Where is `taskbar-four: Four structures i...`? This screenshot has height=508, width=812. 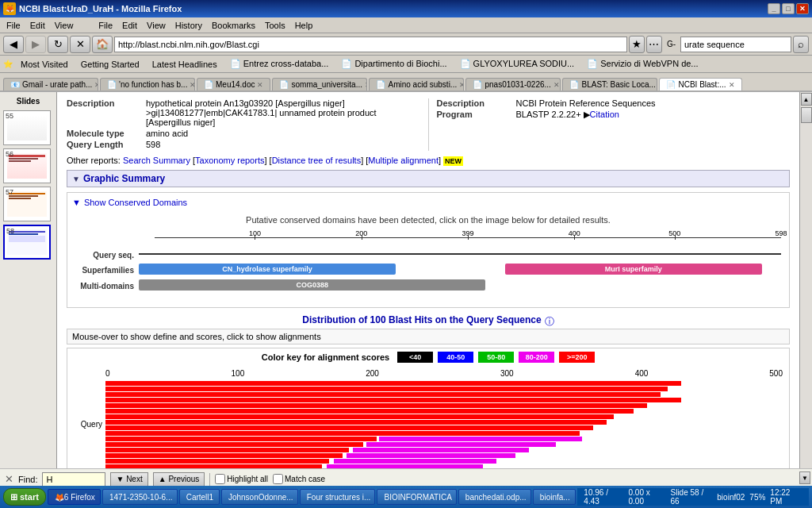
taskbar-four: Four structures i... is located at coordinates (338, 497).